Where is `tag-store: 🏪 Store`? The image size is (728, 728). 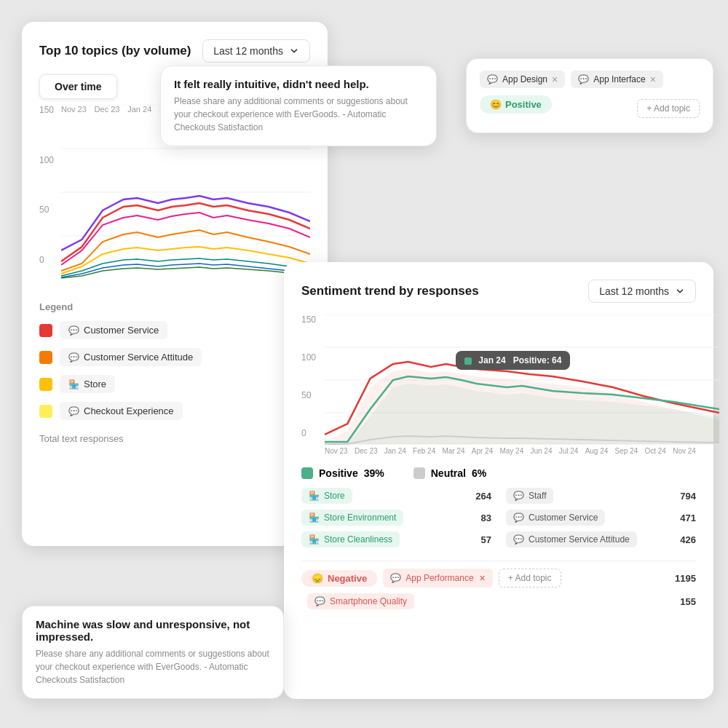
tag-store: 🏪 Store is located at coordinates (327, 496).